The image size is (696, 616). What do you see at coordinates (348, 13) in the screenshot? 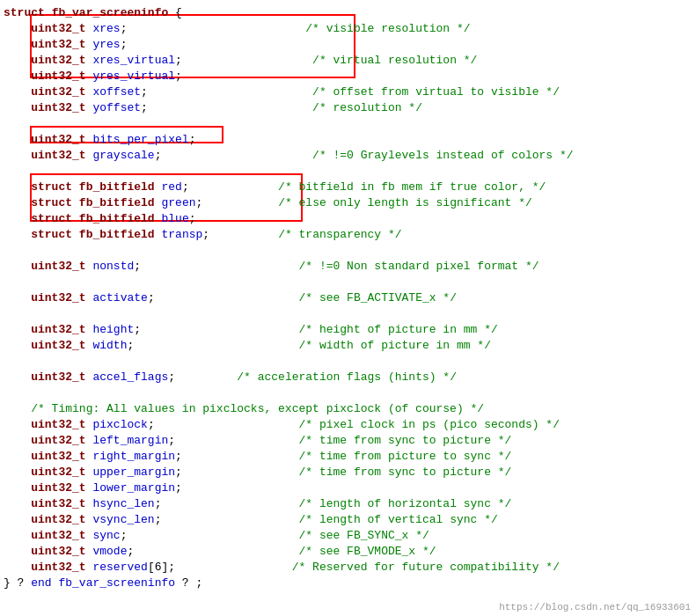
I see `code-line: struct fb_var_screeninfo {` at bounding box center [348, 13].